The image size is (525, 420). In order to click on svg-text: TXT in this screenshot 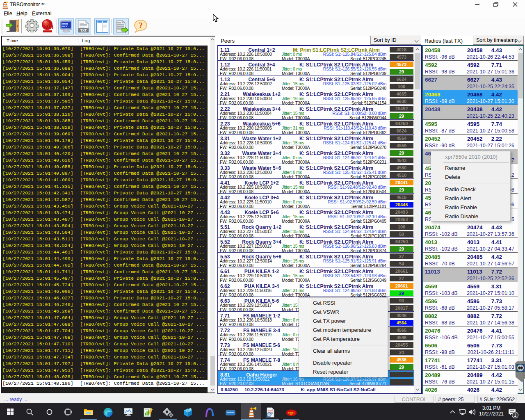, I will do `click(84, 30)`.